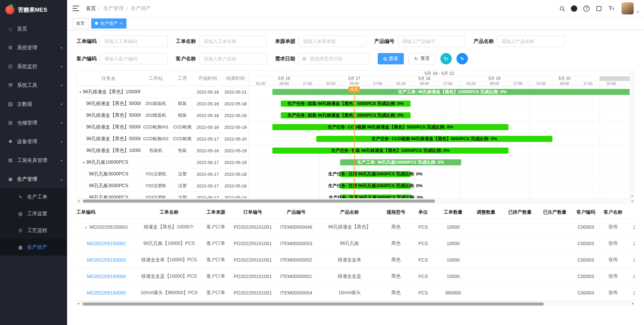 This screenshot has height=325, width=644. What do you see at coordinates (356, 201) in the screenshot?
I see `gantt-horizontal-scrollbar: ◂ ▸` at bounding box center [356, 201].